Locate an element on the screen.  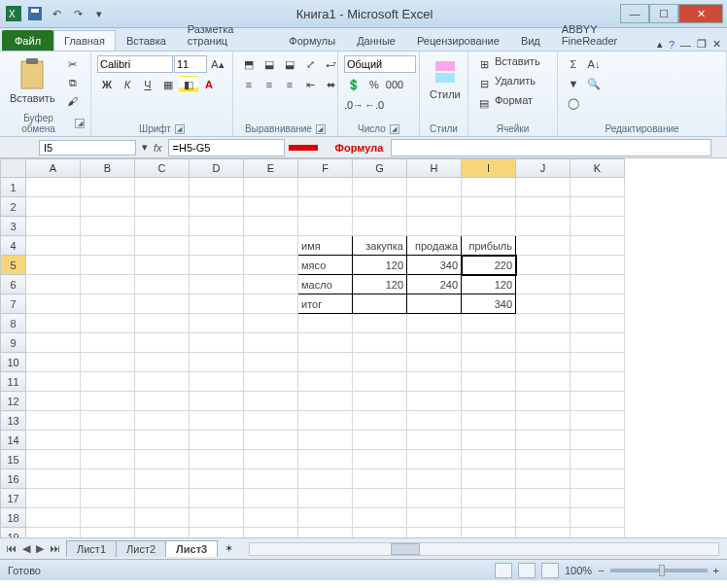
cell-K1 is located at coordinates (598, 188).